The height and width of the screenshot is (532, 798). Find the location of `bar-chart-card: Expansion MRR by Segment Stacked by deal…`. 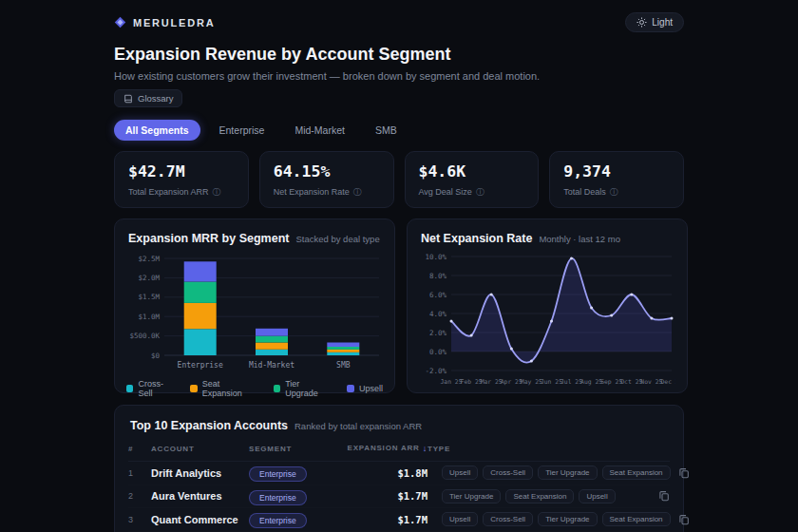

bar-chart-card: Expansion MRR by Segment Stacked by deal… is located at coordinates (255, 306).